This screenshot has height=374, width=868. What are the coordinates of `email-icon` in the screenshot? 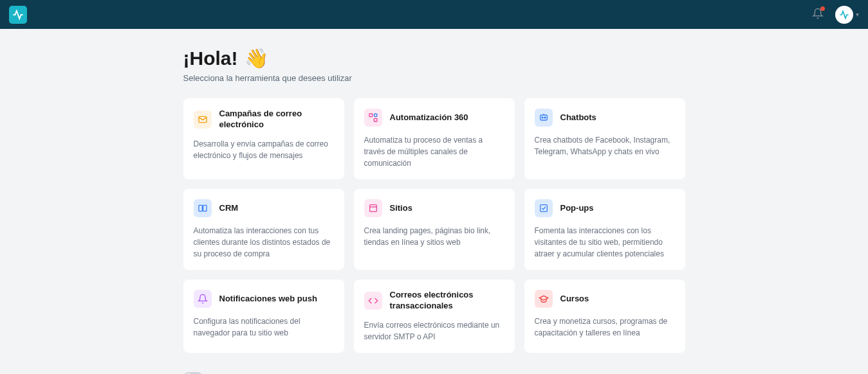 It's located at (203, 120).